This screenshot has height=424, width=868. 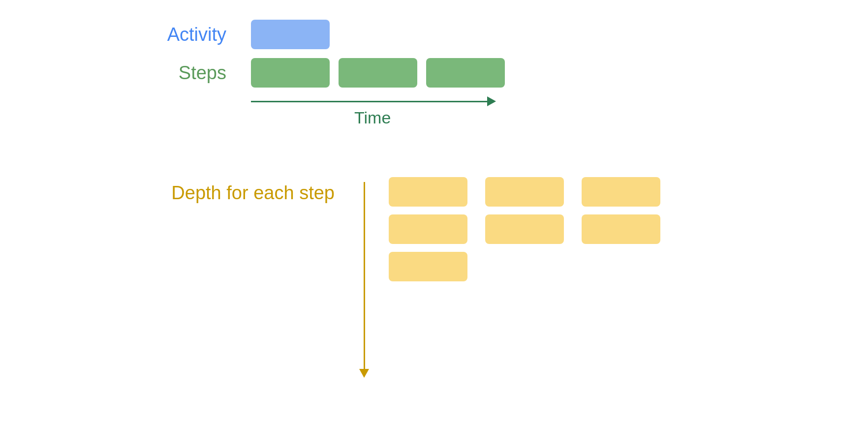 What do you see at coordinates (187, 73) in the screenshot?
I see `steps-label: Steps` at bounding box center [187, 73].